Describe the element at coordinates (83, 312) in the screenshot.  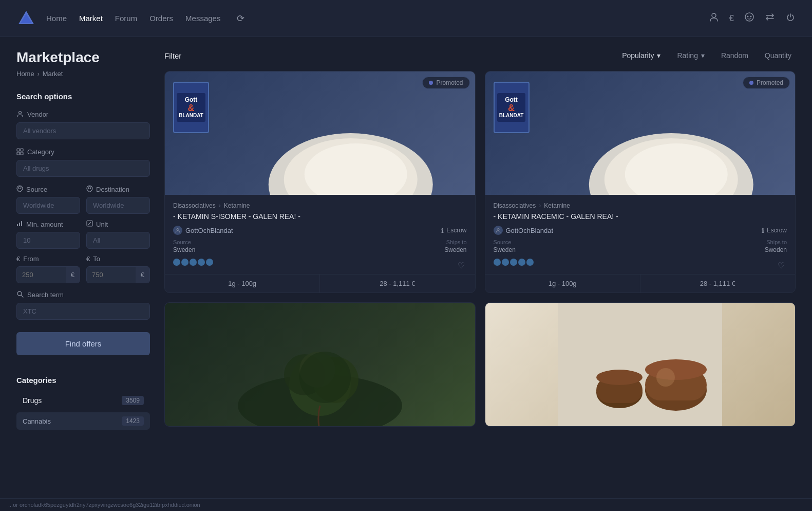
I see `search-term-input` at that location.